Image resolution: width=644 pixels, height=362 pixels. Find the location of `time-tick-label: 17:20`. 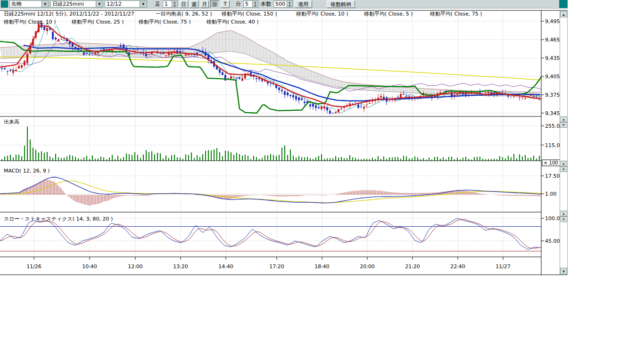

time-tick-label: 17:20 is located at coordinates (277, 267).